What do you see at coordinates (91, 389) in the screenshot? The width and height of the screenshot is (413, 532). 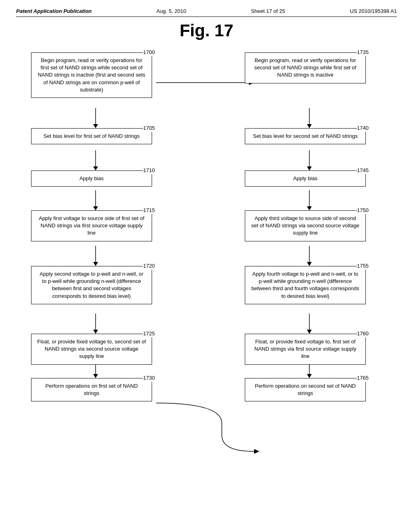 I see `box-1730-text: Perform operations on first set of NAND …` at bounding box center [91, 389].